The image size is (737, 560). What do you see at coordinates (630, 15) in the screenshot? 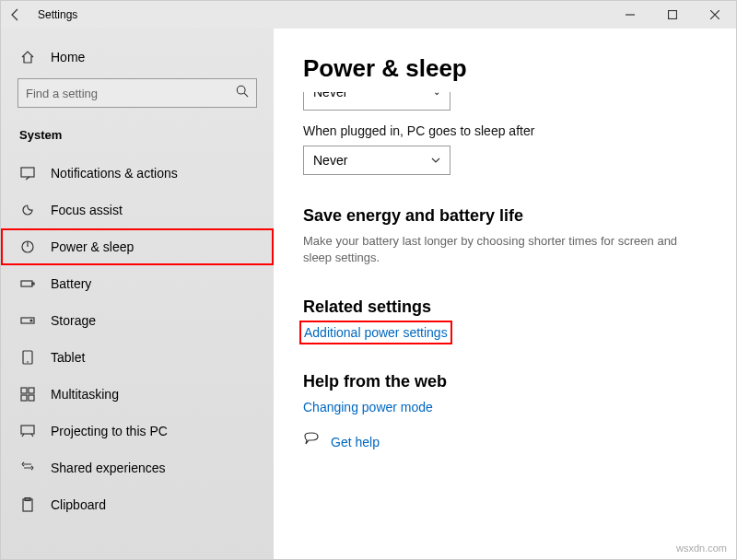
I see `minimize-button` at bounding box center [630, 15].